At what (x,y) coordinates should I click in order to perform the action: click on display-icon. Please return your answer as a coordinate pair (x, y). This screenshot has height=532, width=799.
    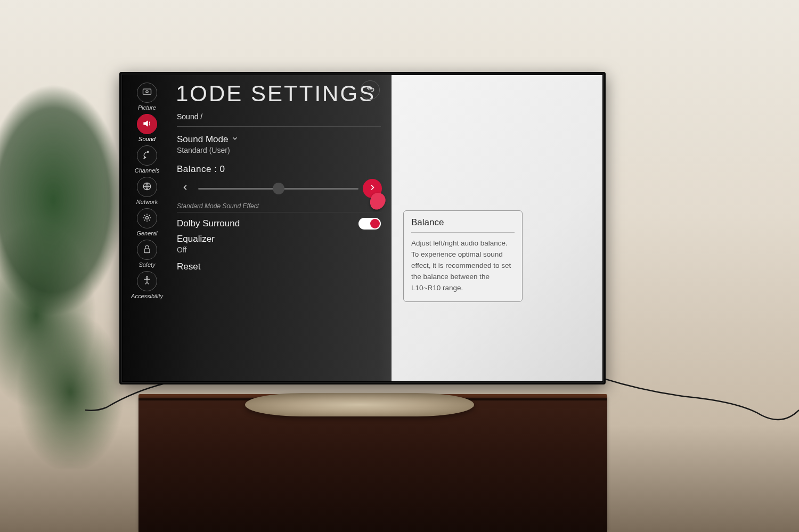
    Looking at the image, I should click on (147, 93).